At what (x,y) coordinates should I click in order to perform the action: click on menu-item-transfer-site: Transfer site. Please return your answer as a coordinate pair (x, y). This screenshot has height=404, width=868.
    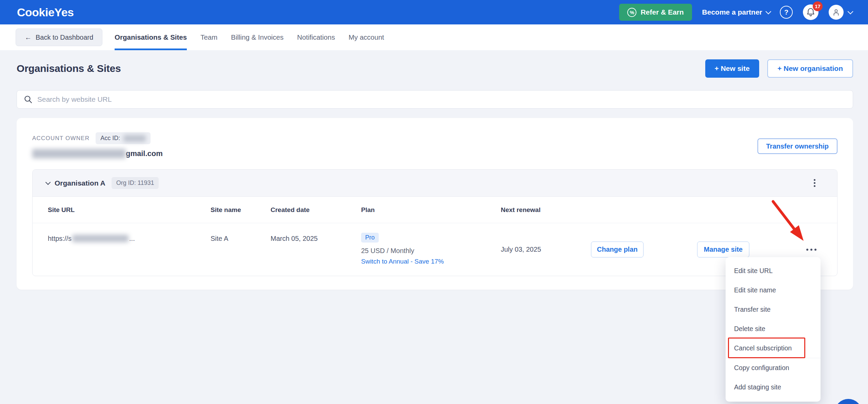
    Looking at the image, I should click on (773, 309).